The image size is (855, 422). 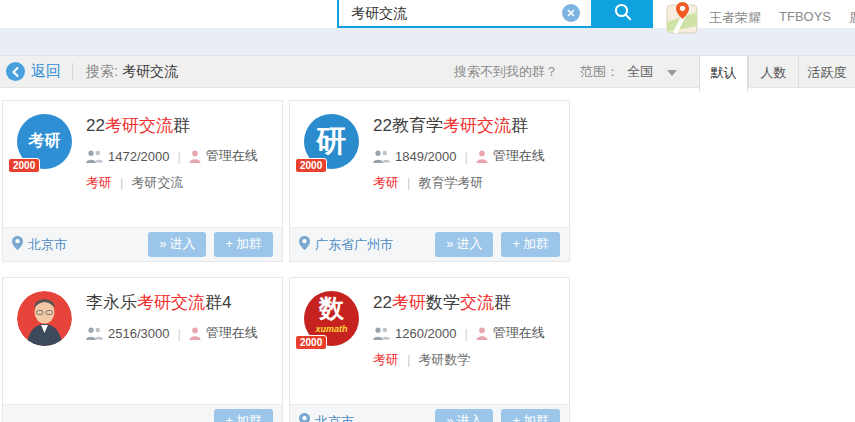 What do you see at coordinates (138, 334) in the screenshot?
I see `member-count: 2516/3000` at bounding box center [138, 334].